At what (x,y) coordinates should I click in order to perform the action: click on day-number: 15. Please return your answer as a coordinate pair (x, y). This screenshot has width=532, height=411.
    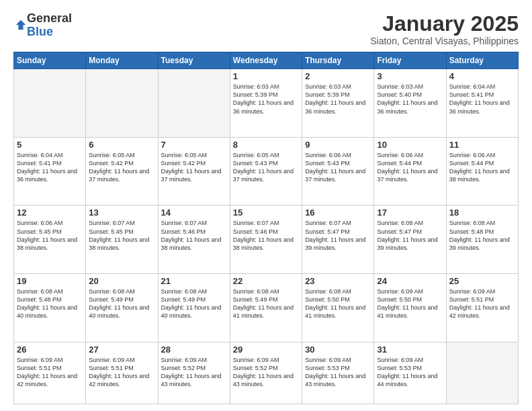
    Looking at the image, I should click on (266, 212).